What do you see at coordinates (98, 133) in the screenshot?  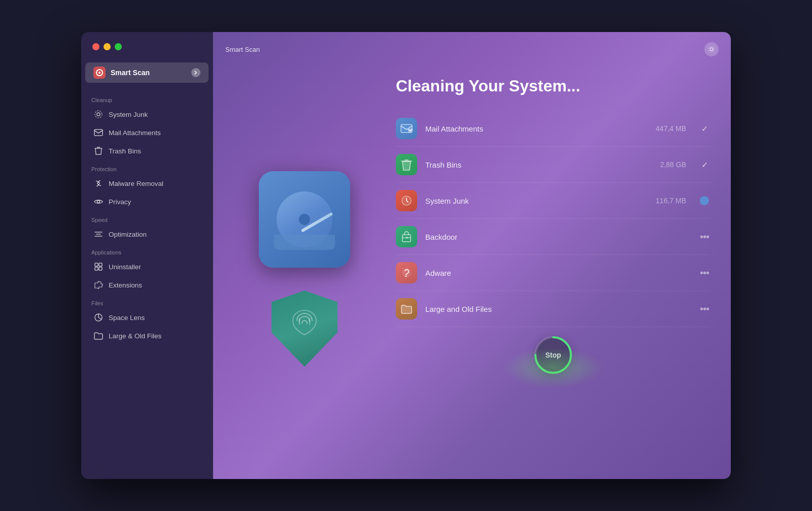 I see `mail-icon` at bounding box center [98, 133].